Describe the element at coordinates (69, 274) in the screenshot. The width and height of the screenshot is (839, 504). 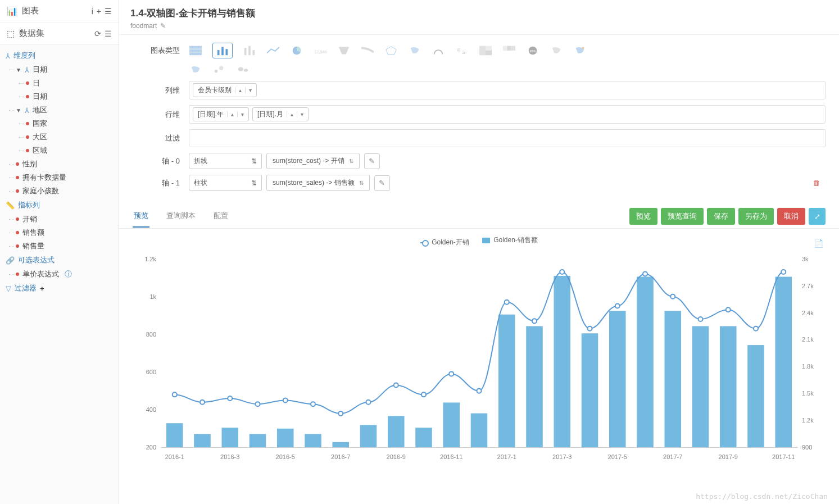
I see `info-icon: ⓘ` at that location.